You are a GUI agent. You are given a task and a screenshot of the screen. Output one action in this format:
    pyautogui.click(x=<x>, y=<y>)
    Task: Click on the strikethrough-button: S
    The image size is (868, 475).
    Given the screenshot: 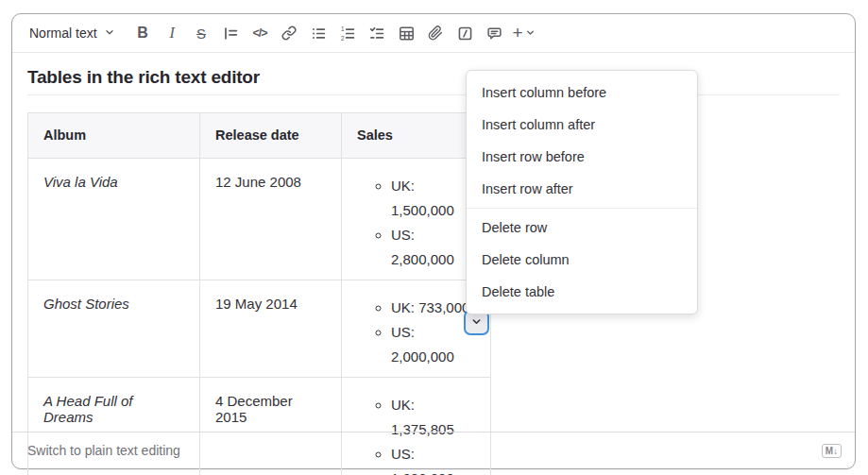 What is the action you would take?
    pyautogui.click(x=202, y=33)
    